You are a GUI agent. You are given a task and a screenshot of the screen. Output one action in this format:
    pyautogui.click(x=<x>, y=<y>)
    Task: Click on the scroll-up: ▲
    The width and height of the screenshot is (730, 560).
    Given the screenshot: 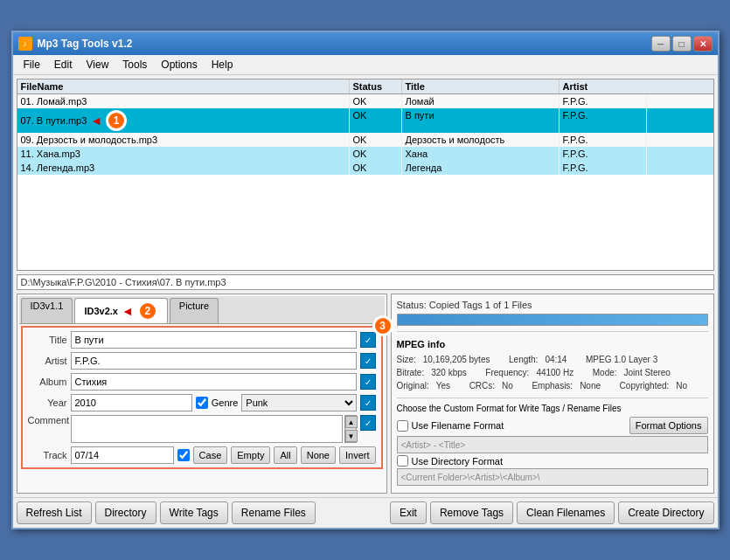 What is the action you would take?
    pyautogui.click(x=351, y=422)
    